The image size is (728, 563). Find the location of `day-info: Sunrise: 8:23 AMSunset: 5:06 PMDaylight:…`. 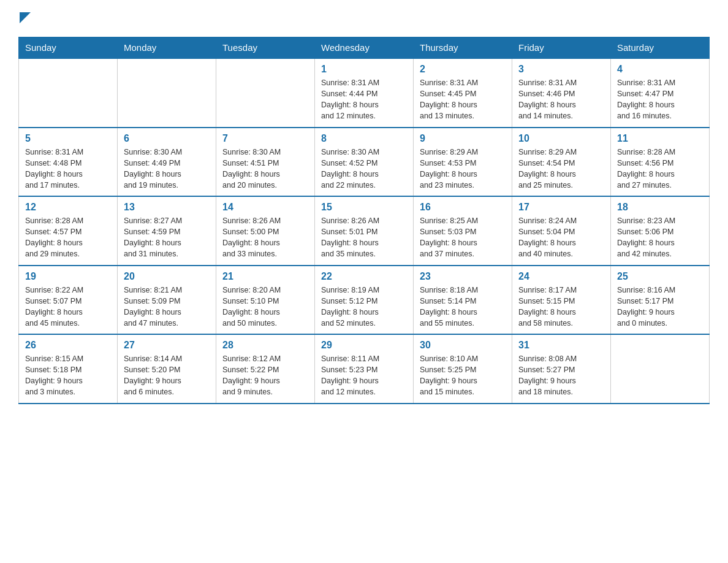

day-info: Sunrise: 8:23 AMSunset: 5:06 PMDaylight:… is located at coordinates (660, 238).